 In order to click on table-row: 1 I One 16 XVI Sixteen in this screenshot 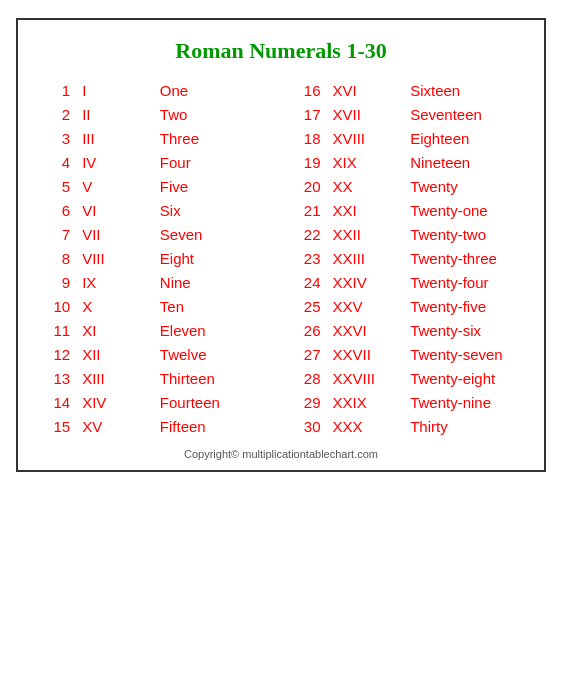, I will do `click(281, 90)`.